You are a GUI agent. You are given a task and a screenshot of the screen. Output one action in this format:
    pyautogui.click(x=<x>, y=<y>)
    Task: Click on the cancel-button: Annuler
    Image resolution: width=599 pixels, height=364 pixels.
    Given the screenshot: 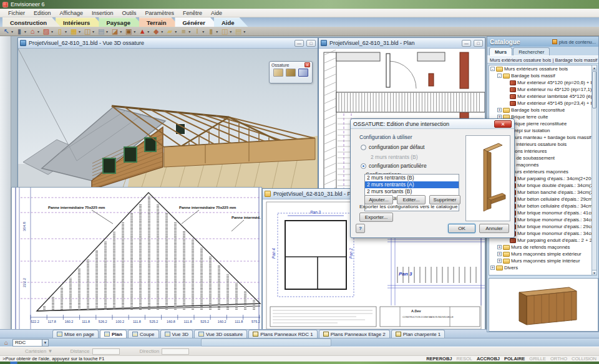 What is the action you would take?
    pyautogui.click(x=494, y=228)
    